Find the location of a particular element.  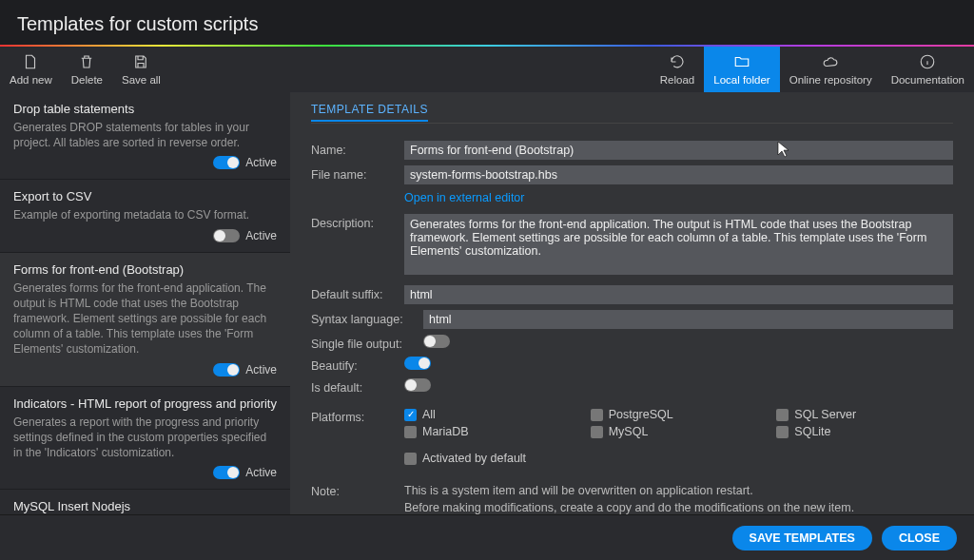

toolbar-label: Local folder is located at coordinates (742, 80).